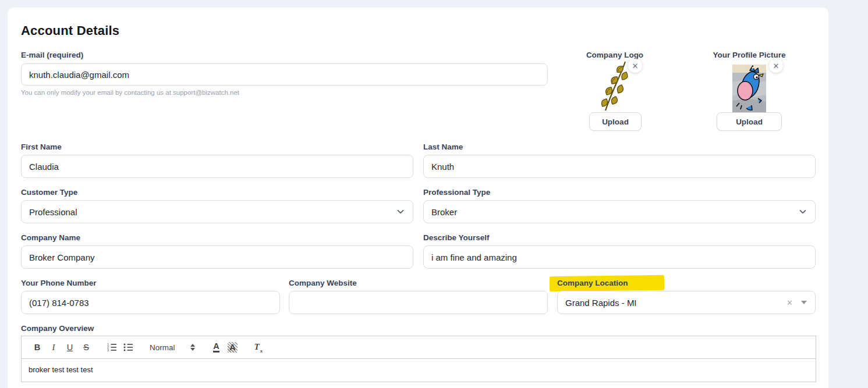 This screenshot has height=388, width=868. I want to click on phone-label: Your Phone Number, so click(59, 283).